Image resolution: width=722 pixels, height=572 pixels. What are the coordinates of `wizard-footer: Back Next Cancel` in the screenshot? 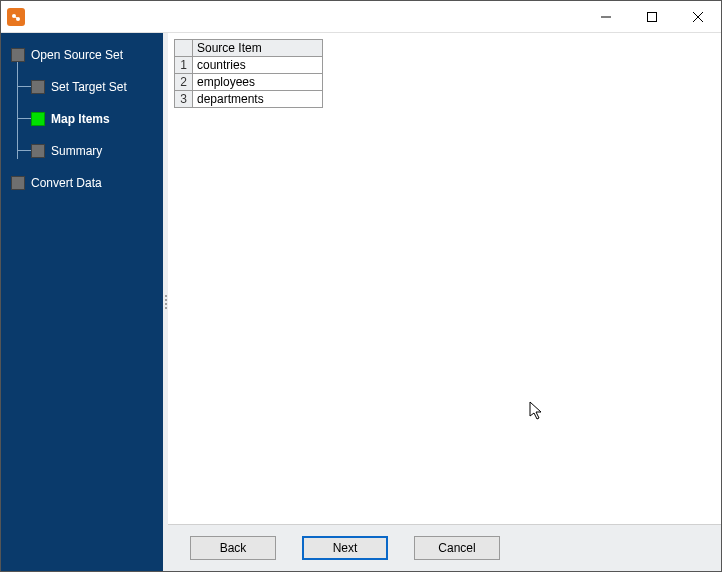 It's located at (444, 548).